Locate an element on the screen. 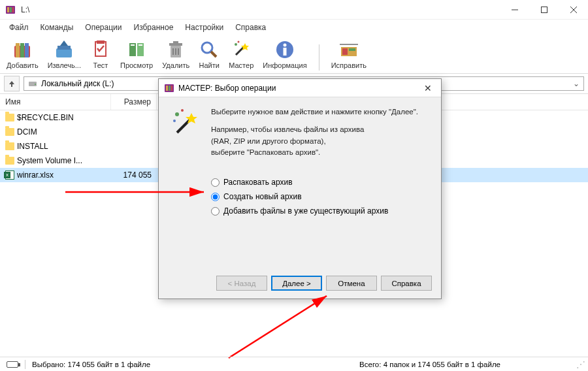 Image resolution: width=588 pixels, height=371 pixels. toolbar-info: Информация is located at coordinates (285, 54).